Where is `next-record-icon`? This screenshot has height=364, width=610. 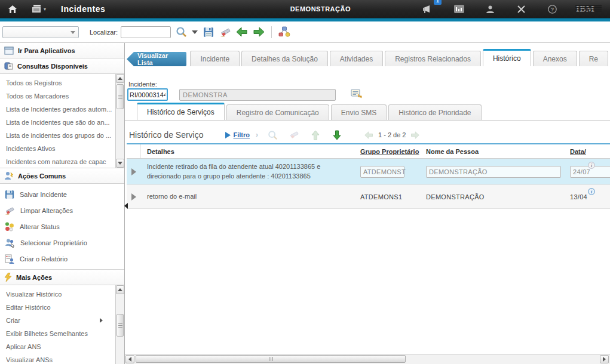 next-record-icon is located at coordinates (259, 32).